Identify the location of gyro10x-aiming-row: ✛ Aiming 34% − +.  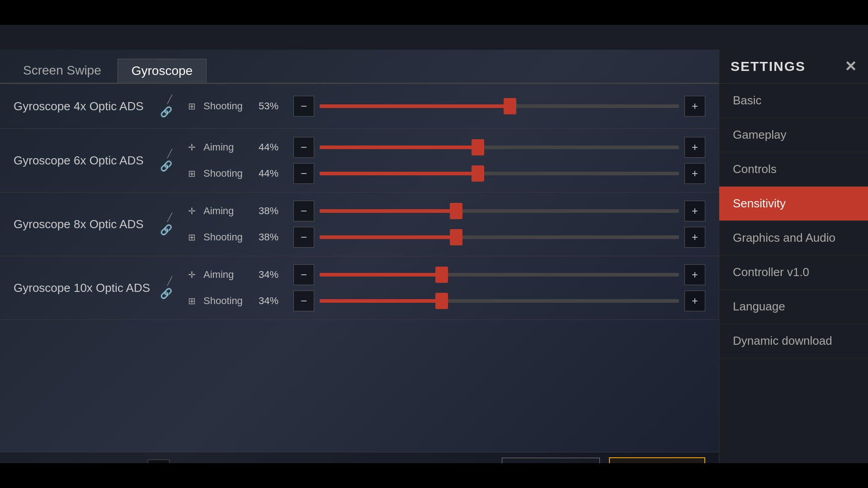
(445, 275).